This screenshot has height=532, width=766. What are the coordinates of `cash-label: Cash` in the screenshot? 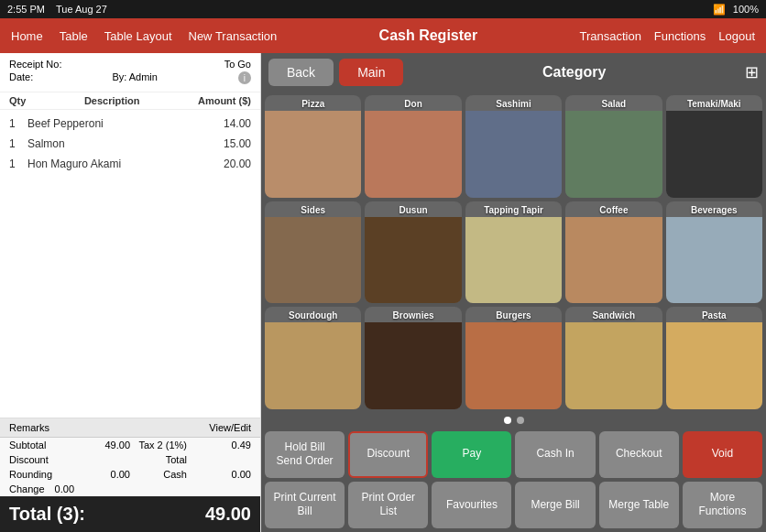 It's located at (160, 474).